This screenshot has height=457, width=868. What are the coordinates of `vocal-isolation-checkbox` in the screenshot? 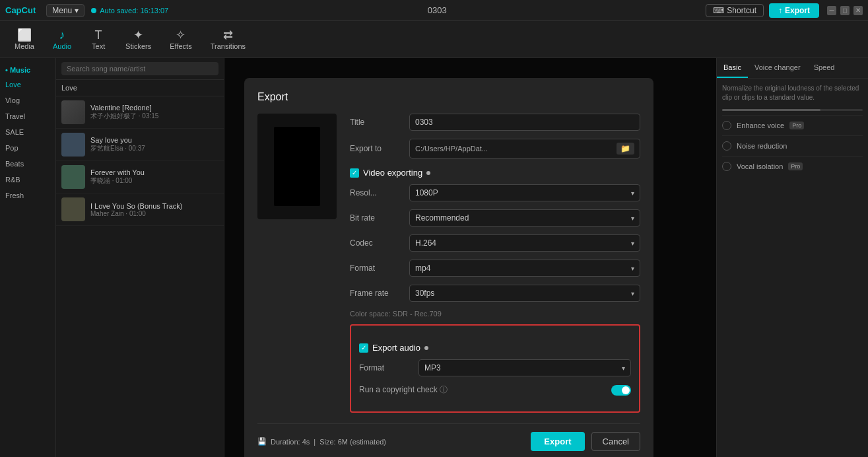 It's located at (727, 166).